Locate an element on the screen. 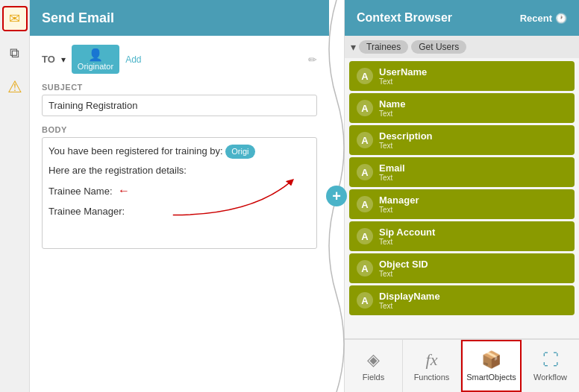  to-dropdown: ▾ is located at coordinates (63, 60).